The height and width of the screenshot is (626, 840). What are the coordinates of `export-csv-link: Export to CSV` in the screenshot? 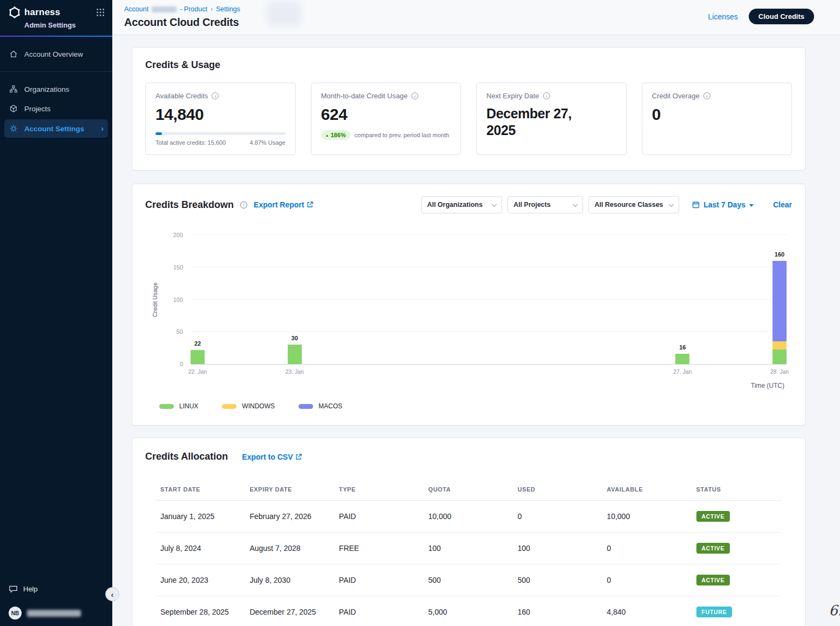 It's located at (272, 457).